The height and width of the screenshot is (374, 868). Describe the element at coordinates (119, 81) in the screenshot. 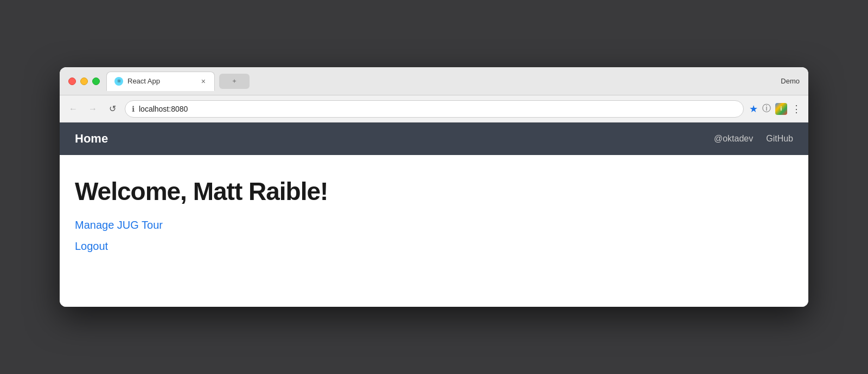

I see `tab-favicon-icon: ⚛` at that location.